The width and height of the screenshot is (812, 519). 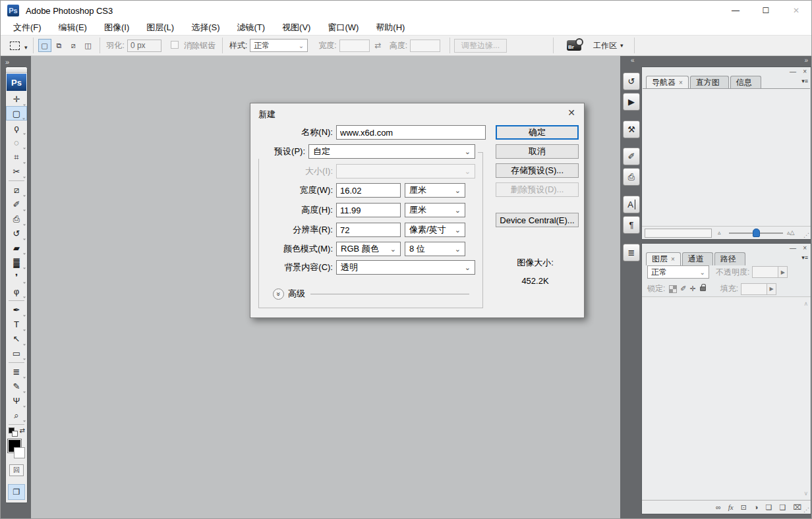 What do you see at coordinates (805, 304) in the screenshot?
I see `scroll-up-icon: ∧` at bounding box center [805, 304].